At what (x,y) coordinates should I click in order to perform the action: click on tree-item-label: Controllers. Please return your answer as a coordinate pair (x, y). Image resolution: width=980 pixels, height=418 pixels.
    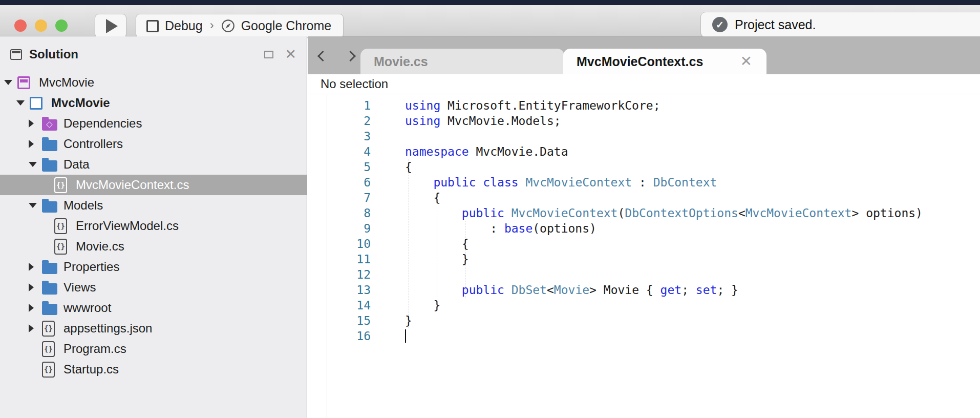
    Looking at the image, I should click on (93, 144).